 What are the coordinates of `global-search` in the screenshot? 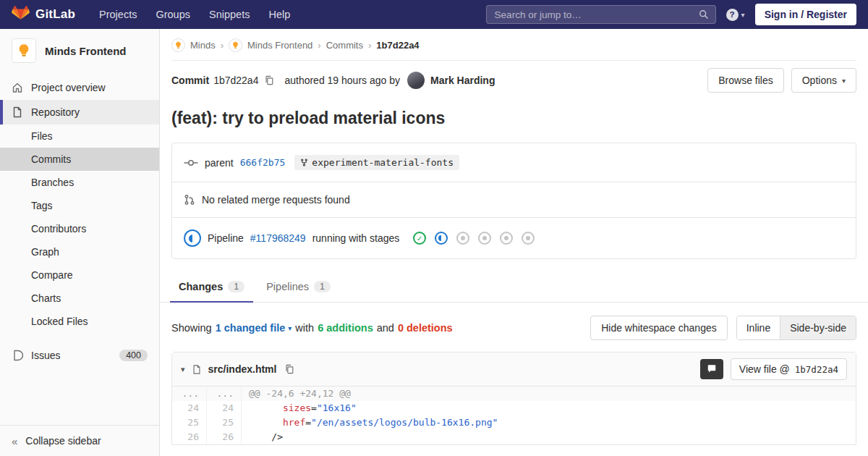 It's located at (601, 14).